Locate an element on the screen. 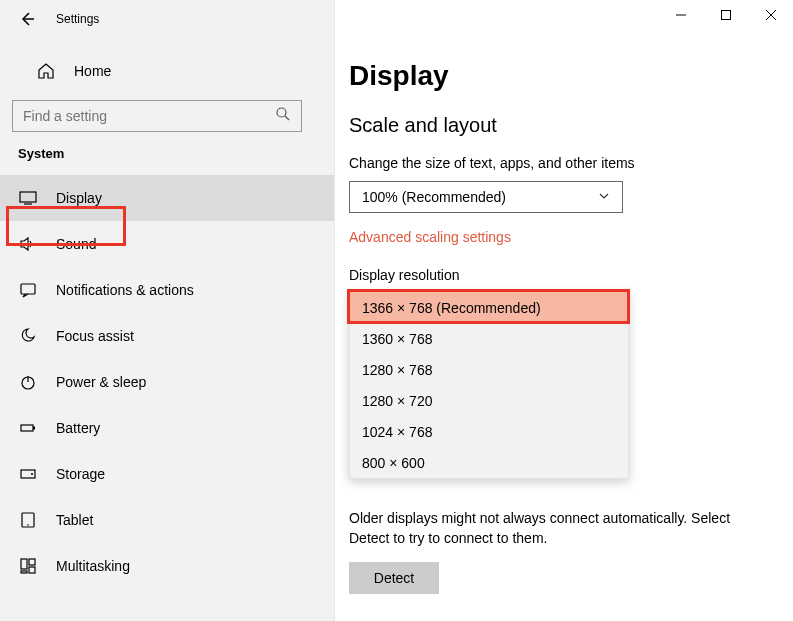 This screenshot has width=793, height=621. sidebar-item-tablet: Tablet is located at coordinates (167, 520).